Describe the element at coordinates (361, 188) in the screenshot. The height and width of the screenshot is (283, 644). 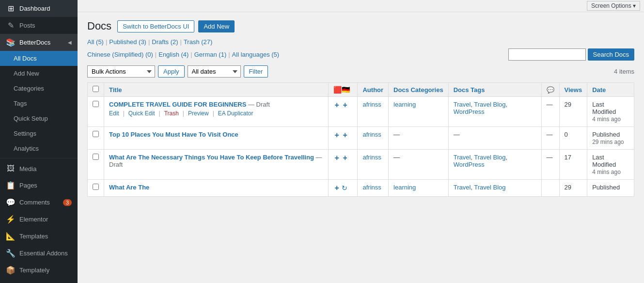
I see `table-row: What Are The + ↻ afrinss learning Travel…` at that location.